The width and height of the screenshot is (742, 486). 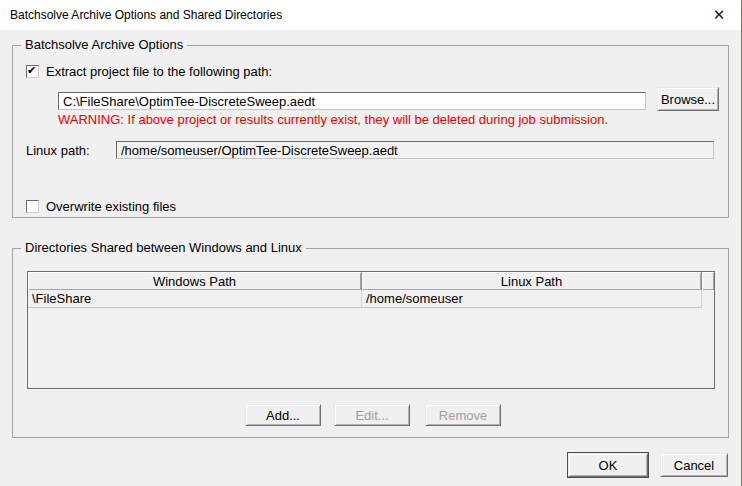 What do you see at coordinates (608, 465) in the screenshot?
I see `ok-button: OK` at bounding box center [608, 465].